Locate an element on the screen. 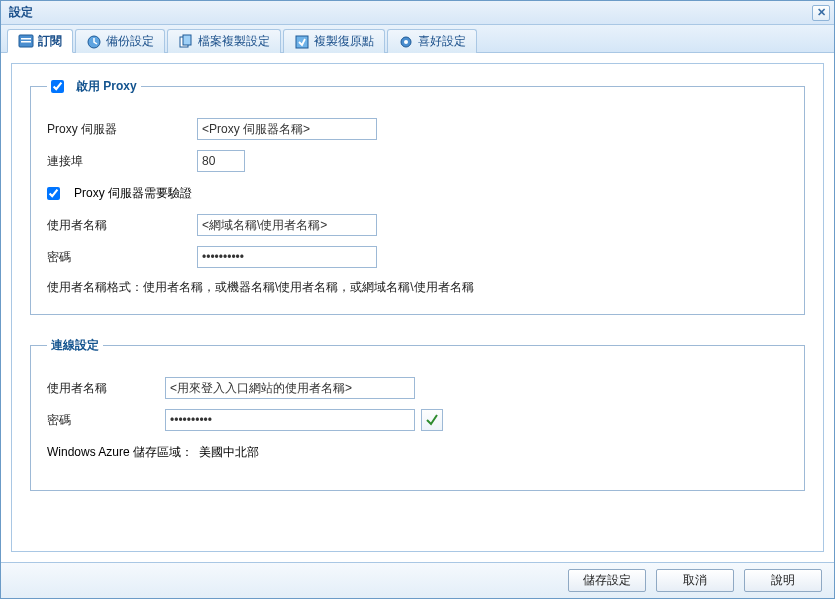 The image size is (835, 599). conn-user-label: 使用者名稱 is located at coordinates (106, 388).